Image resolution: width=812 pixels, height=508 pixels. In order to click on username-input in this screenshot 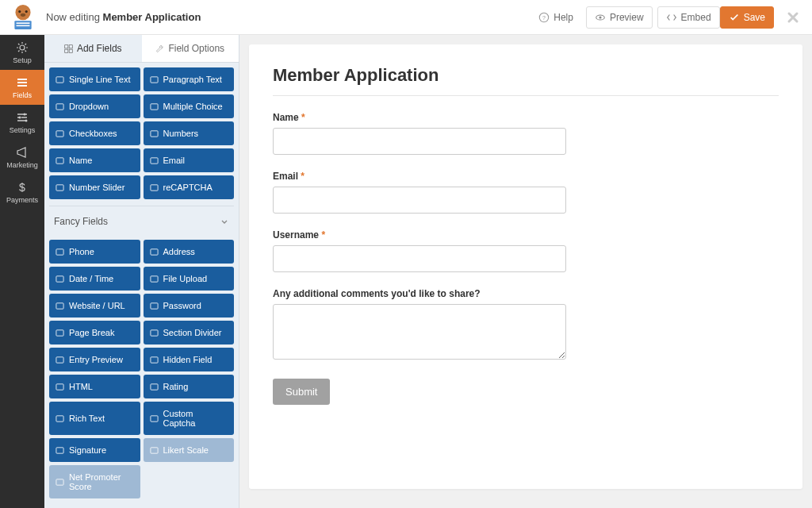, I will do `click(419, 259)`.